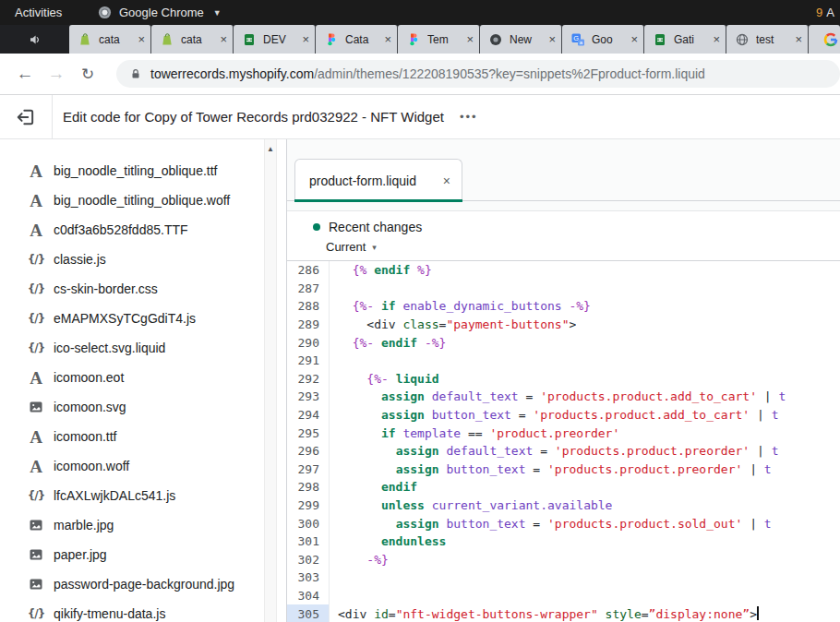 Image resolution: width=840 pixels, height=622 pixels. I want to click on file-item: marble.jpg, so click(143, 525).